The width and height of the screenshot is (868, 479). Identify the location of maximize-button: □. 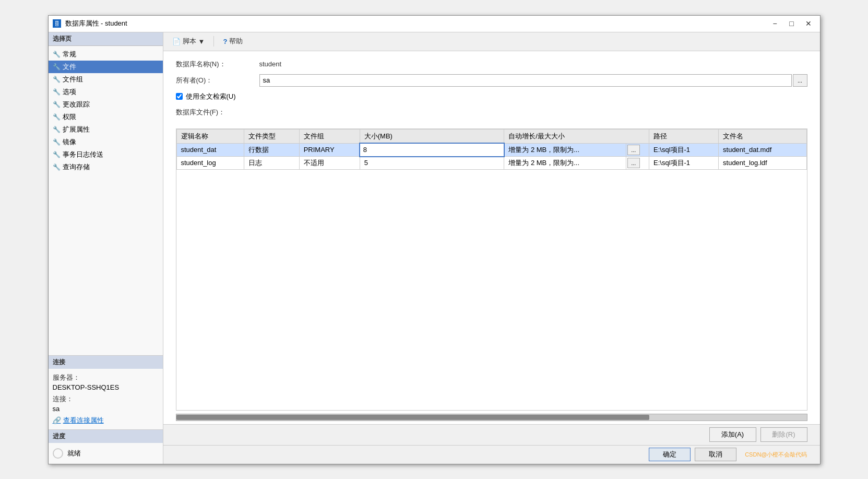
(792, 24).